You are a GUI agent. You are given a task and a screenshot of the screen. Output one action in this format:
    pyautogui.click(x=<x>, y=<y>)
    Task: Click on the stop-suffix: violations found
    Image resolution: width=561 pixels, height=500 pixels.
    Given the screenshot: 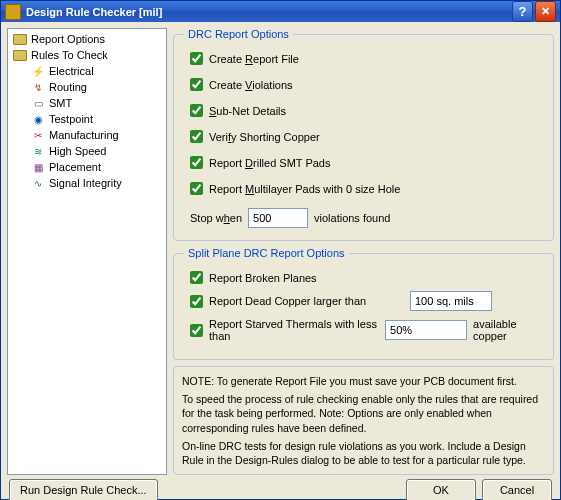 What is the action you would take?
    pyautogui.click(x=352, y=218)
    